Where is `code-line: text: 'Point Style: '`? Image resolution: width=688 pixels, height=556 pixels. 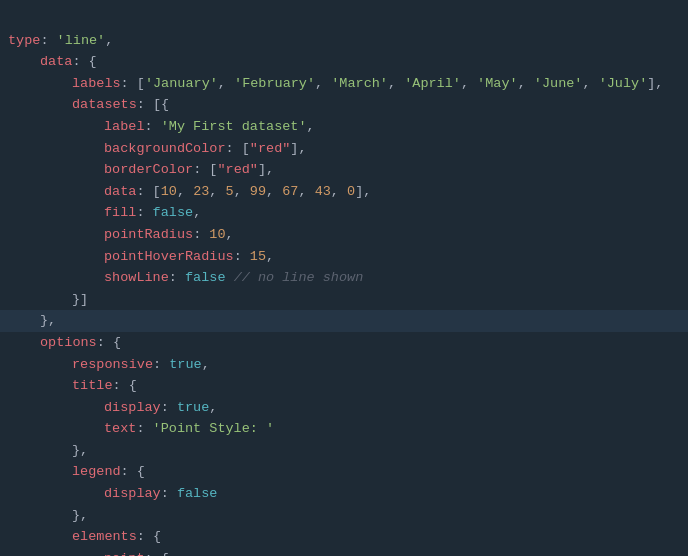 code-line: text: 'Point Style: ' is located at coordinates (344, 429).